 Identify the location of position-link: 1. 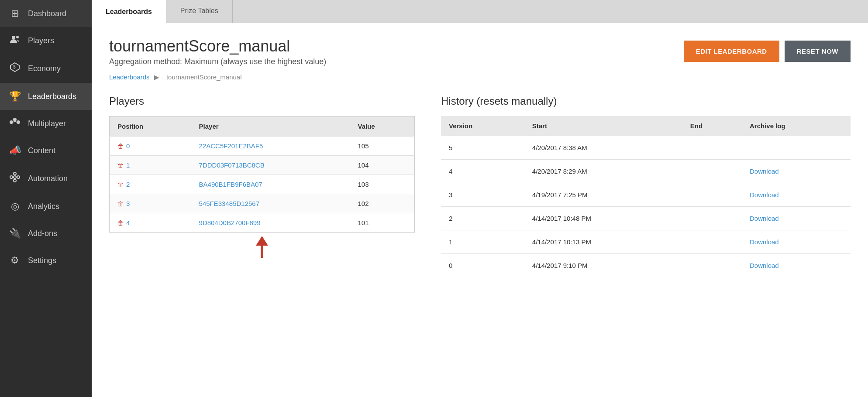
(128, 165).